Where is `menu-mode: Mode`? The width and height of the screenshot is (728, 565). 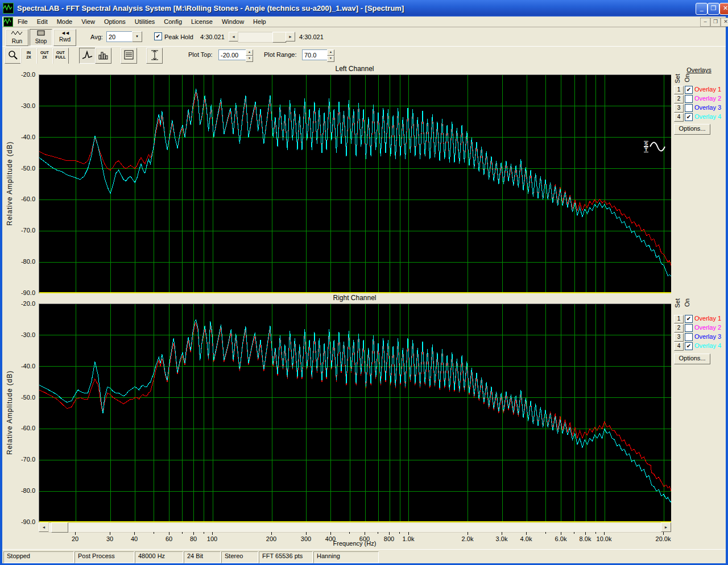
menu-mode: Mode is located at coordinates (65, 22).